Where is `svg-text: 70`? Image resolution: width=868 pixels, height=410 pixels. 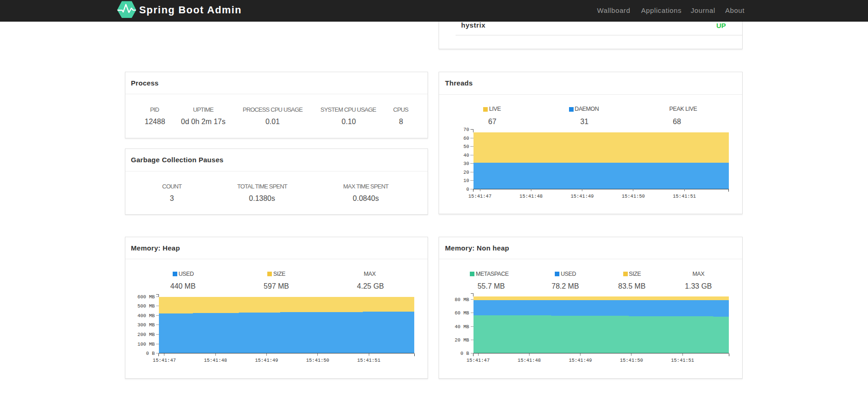 svg-text: 70 is located at coordinates (467, 130).